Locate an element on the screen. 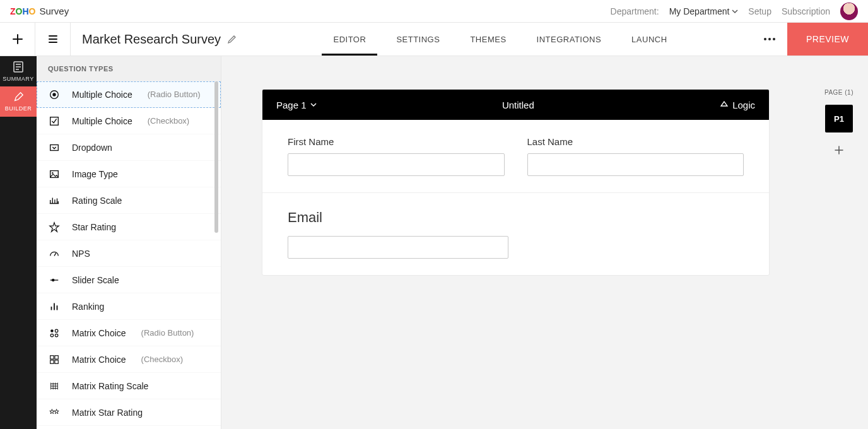 This screenshot has width=868, height=429. question-type-item: Rating Scale is located at coordinates (129, 201).